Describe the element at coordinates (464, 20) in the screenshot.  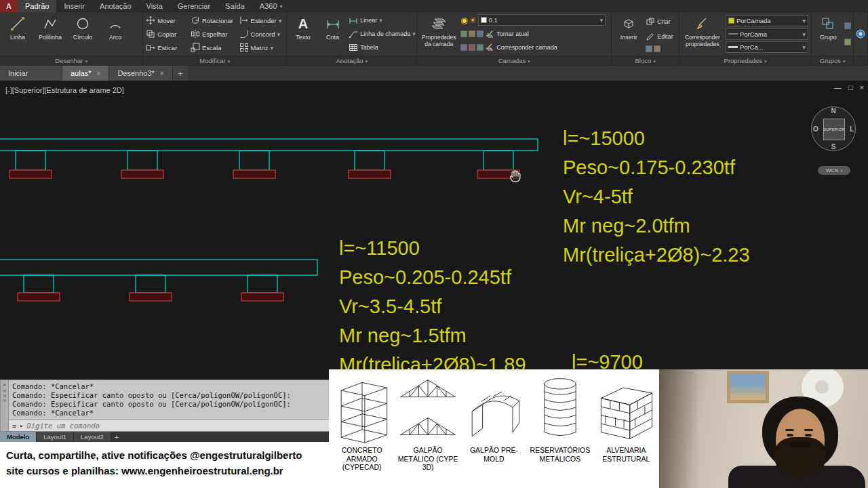
I see `layer-on-bulb-icon: ◉` at that location.